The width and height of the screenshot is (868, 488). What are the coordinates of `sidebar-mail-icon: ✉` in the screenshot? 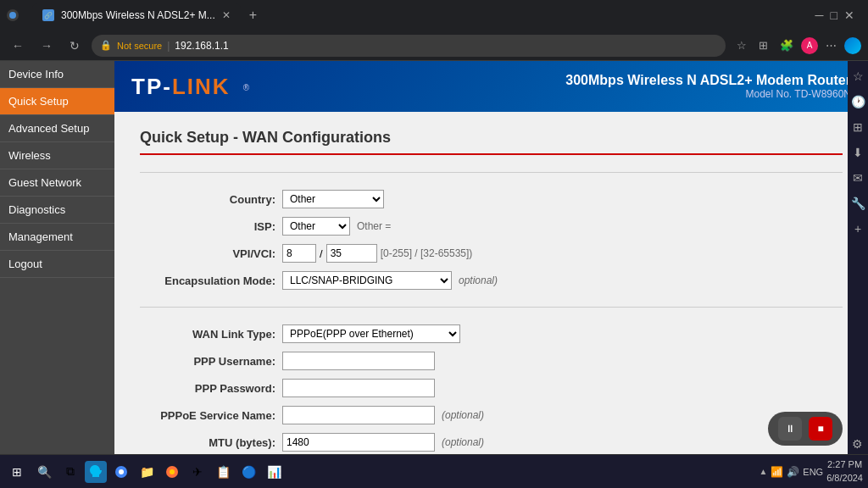 It's located at (858, 178).